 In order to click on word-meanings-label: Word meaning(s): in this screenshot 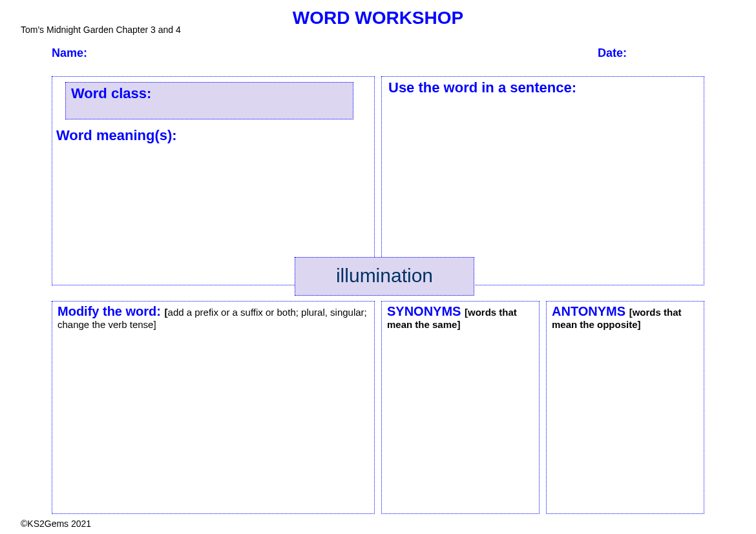, I will do `click(116, 136)`.